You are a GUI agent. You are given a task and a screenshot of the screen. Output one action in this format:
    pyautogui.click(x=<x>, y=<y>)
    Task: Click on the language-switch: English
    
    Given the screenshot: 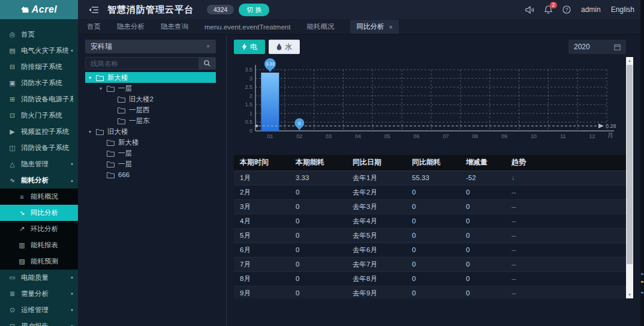 What is the action you would take?
    pyautogui.click(x=622, y=10)
    